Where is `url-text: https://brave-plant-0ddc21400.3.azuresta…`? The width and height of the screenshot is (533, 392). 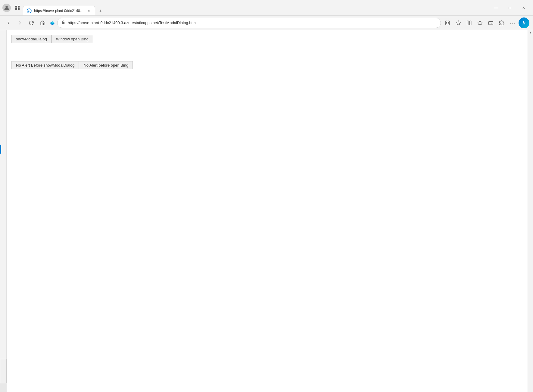
url-text: https://brave-plant-0ddc21400.3.azuresta… is located at coordinates (252, 23).